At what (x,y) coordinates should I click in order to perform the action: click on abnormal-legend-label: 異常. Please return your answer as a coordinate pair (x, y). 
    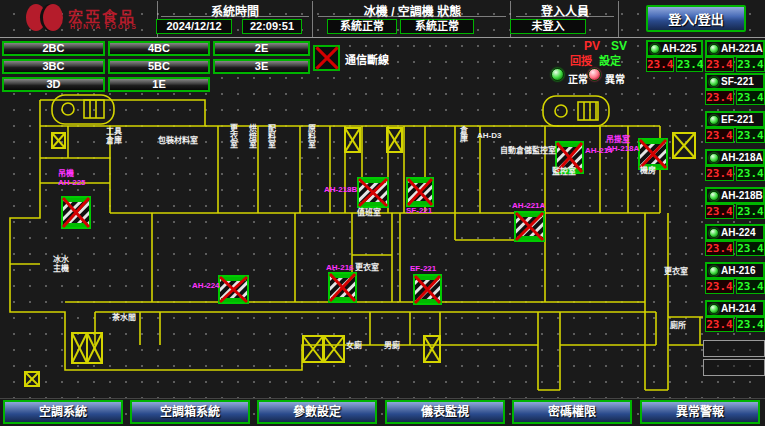
    Looking at the image, I should click on (615, 78).